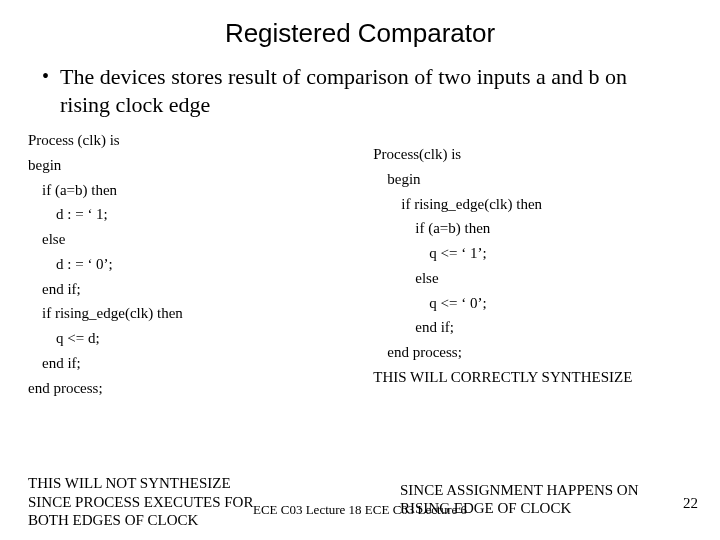  What do you see at coordinates (532, 378) in the screenshot?
I see `code-line: THIS WILL CORRECTLY SYNTHESIZE` at bounding box center [532, 378].